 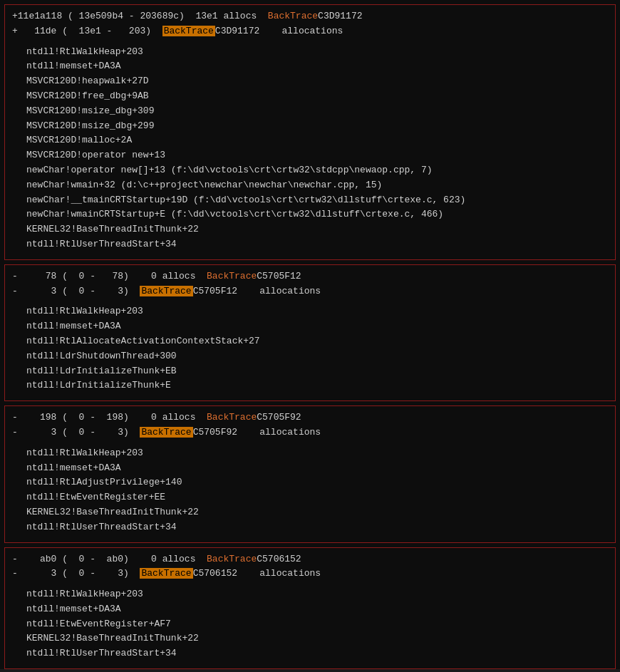 What do you see at coordinates (110, 418) in the screenshot?
I see `line-prefix: - 198 ( 0 - 198) 0 allocs` at bounding box center [110, 418].